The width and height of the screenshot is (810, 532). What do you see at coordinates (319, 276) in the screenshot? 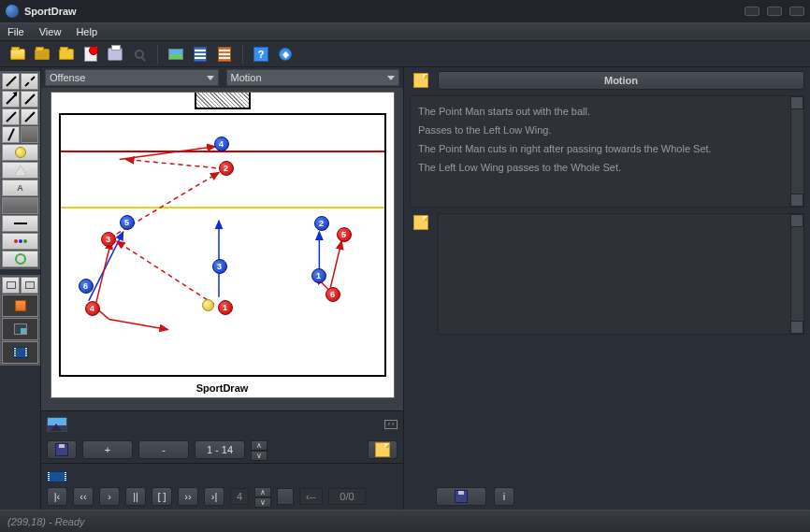
I see `player-blue-1: 1` at bounding box center [319, 276].